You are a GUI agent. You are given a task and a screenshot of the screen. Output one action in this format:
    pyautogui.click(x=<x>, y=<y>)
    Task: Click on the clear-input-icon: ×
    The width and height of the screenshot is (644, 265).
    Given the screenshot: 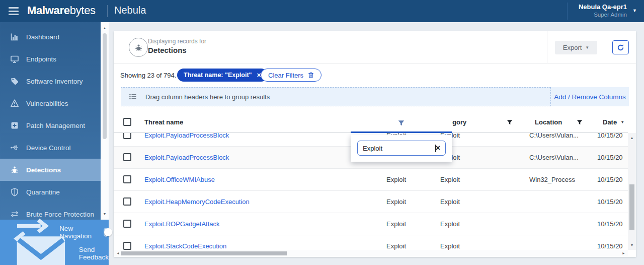 What is the action you would take?
    pyautogui.click(x=438, y=148)
    